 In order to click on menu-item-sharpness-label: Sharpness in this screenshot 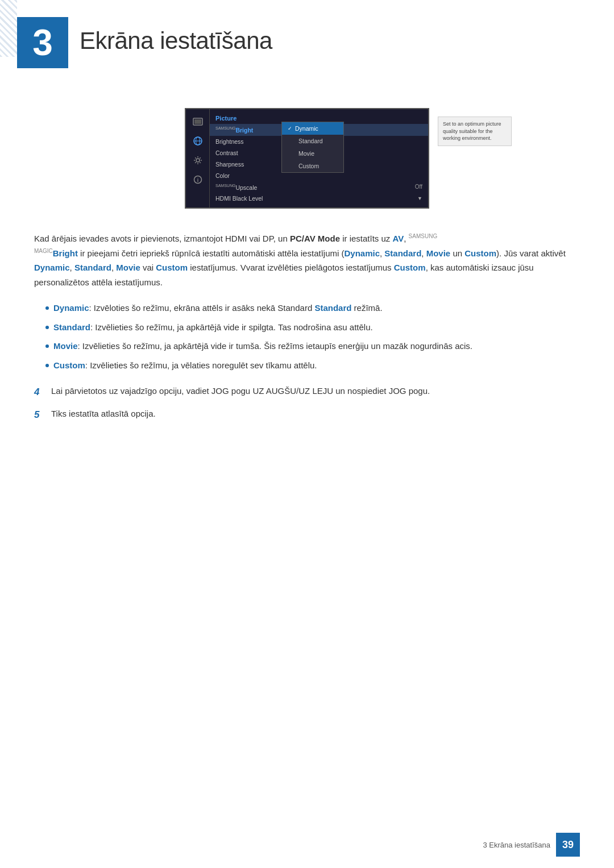, I will do `click(230, 164)`.